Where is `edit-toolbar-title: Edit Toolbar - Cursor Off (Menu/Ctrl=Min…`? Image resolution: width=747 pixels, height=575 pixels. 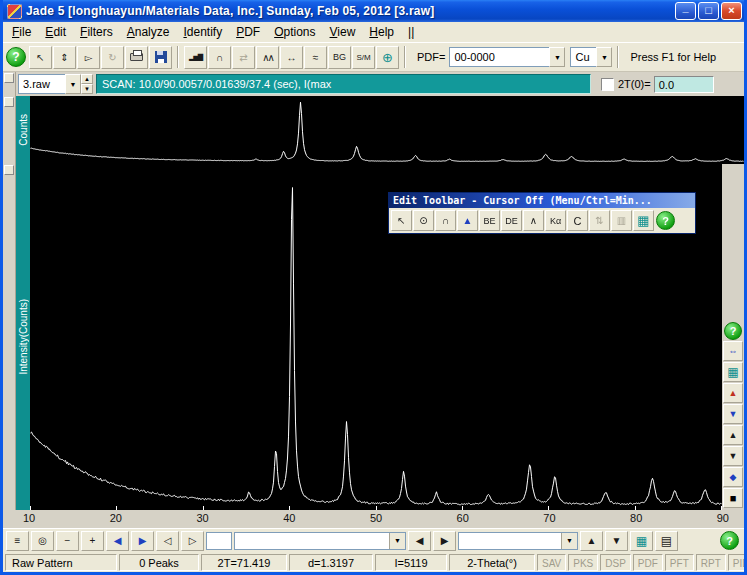
edit-toolbar-title: Edit Toolbar - Cursor Off (Menu/Ctrl=Min… is located at coordinates (542, 200).